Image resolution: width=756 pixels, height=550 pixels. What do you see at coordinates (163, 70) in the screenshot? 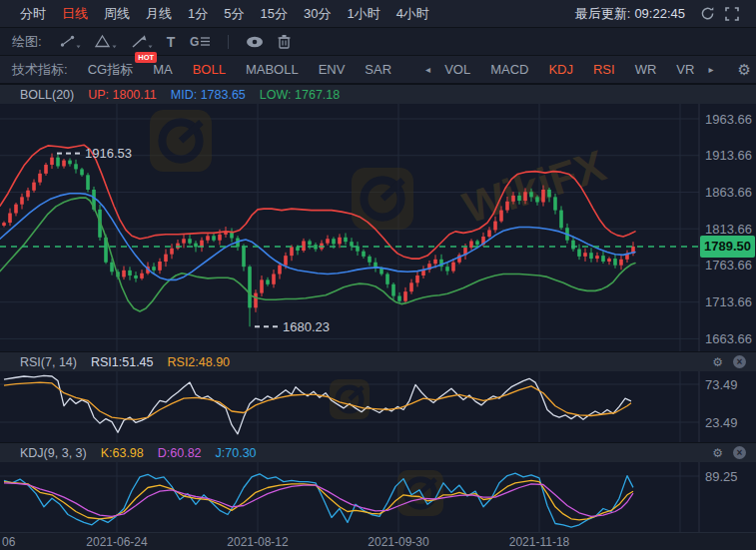
I see `indicator-ma: MA` at bounding box center [163, 70].